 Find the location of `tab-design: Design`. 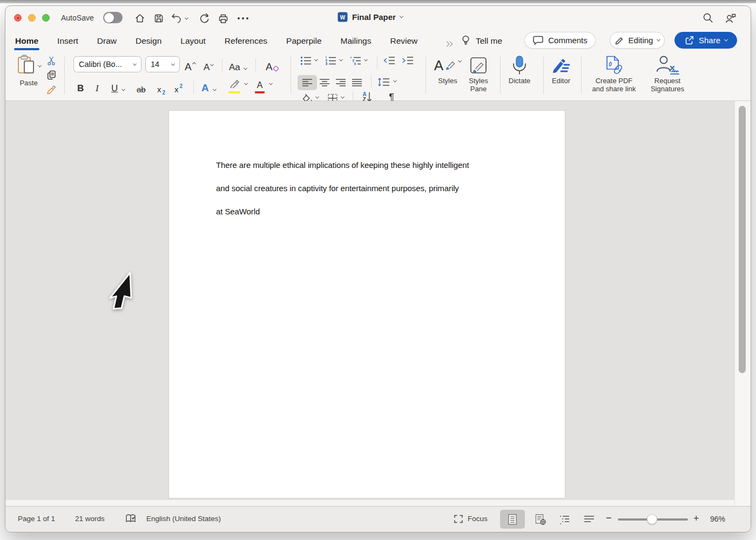

tab-design: Design is located at coordinates (148, 41).